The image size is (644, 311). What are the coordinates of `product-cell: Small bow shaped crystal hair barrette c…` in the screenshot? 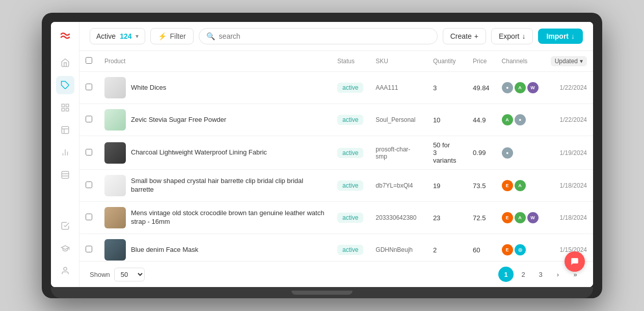 It's located at (215, 186).